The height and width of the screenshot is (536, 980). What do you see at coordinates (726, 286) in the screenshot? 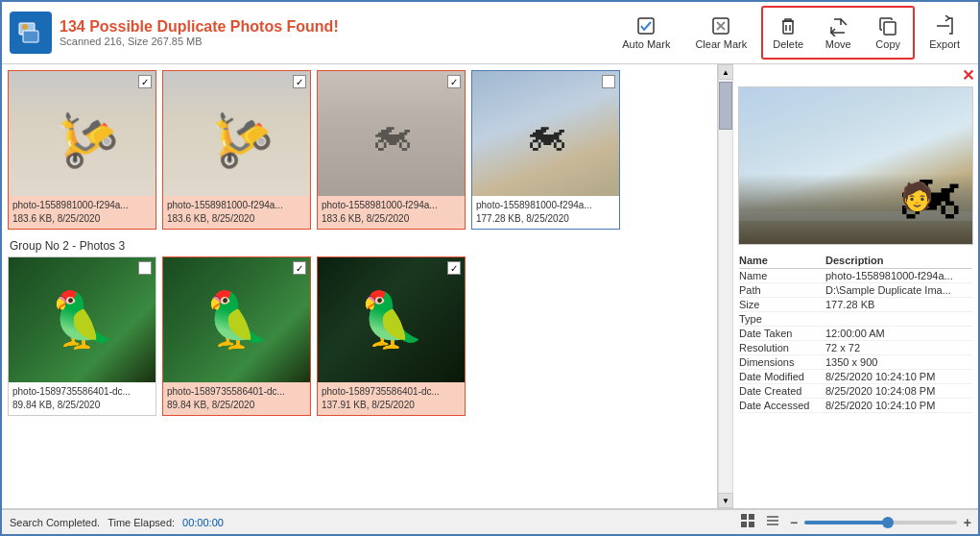
I see `vertical-scrollbar: ▲ ▼` at bounding box center [726, 286].